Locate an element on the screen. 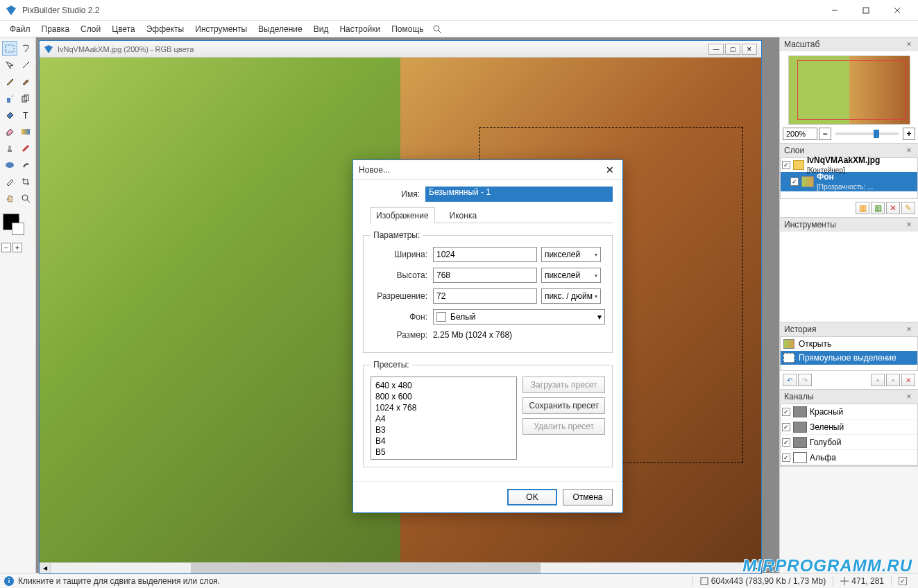 This screenshot has width=918, height=588. width-input is located at coordinates (485, 254).